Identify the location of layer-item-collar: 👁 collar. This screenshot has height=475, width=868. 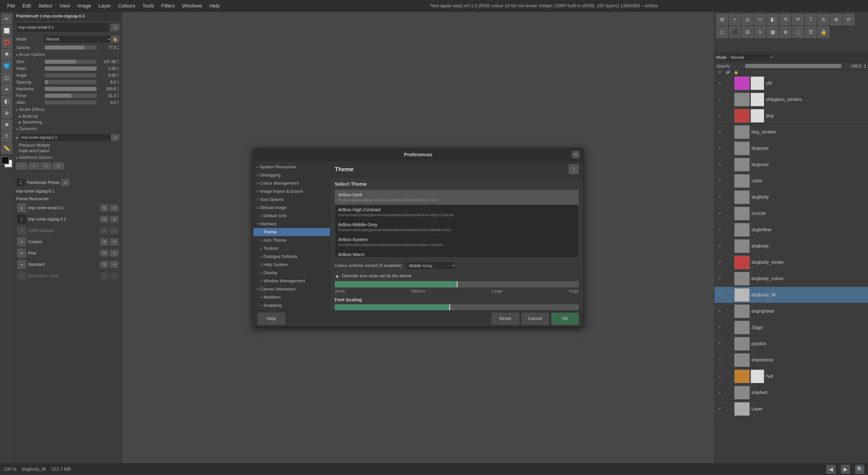
(791, 181).